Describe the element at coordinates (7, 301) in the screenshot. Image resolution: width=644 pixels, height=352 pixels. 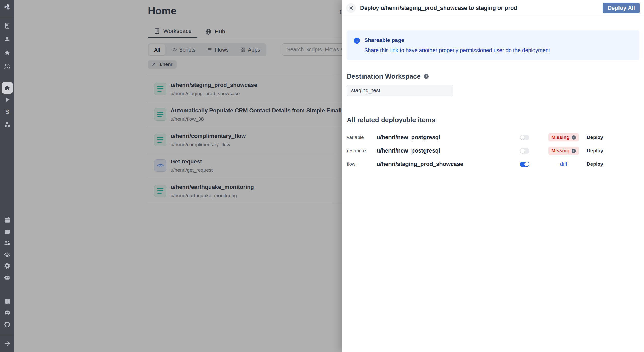
I see `docs-book-icon` at that location.